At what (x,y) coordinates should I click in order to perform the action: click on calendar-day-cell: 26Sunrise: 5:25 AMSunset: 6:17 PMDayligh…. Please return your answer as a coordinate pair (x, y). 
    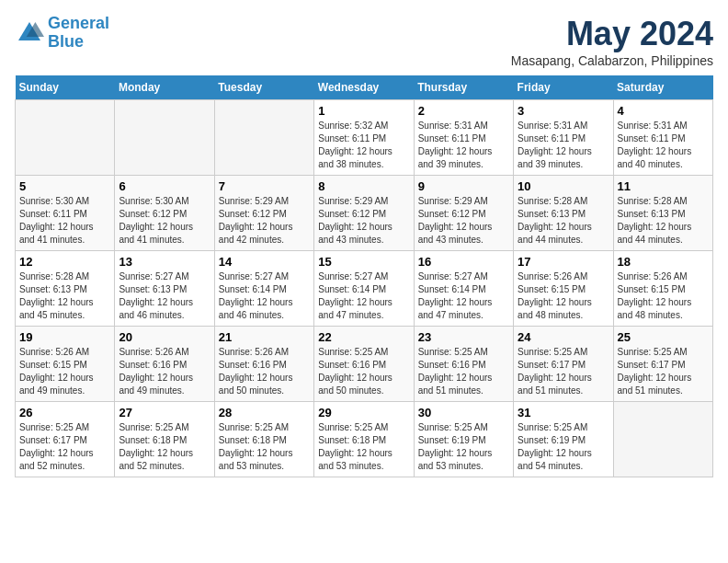
    Looking at the image, I should click on (65, 440).